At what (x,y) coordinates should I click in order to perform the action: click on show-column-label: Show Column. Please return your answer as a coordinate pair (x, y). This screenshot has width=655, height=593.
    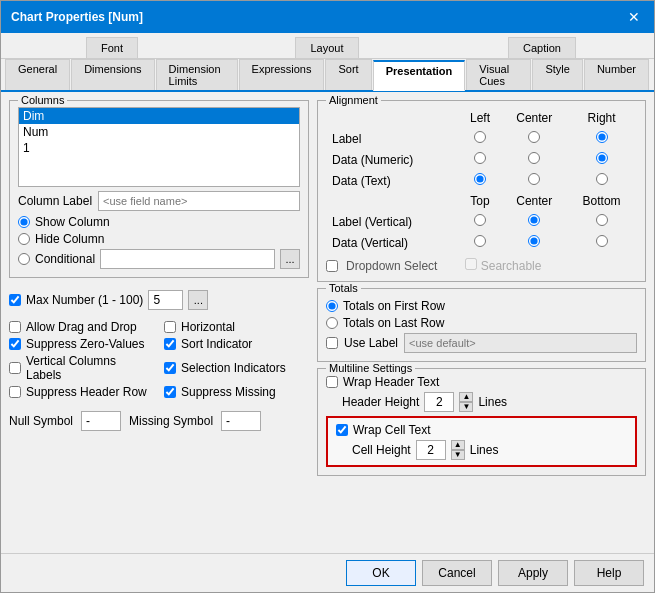
    Looking at the image, I should click on (72, 222).